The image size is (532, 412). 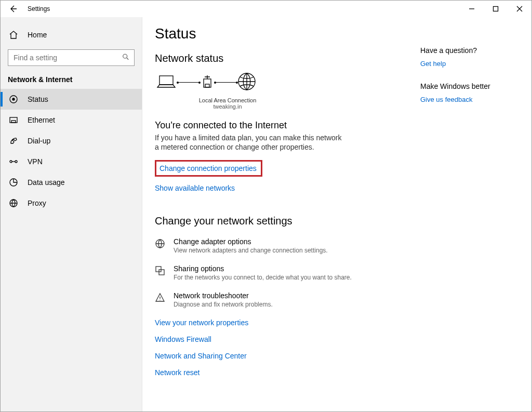 I want to click on router-icon, so click(x=207, y=82).